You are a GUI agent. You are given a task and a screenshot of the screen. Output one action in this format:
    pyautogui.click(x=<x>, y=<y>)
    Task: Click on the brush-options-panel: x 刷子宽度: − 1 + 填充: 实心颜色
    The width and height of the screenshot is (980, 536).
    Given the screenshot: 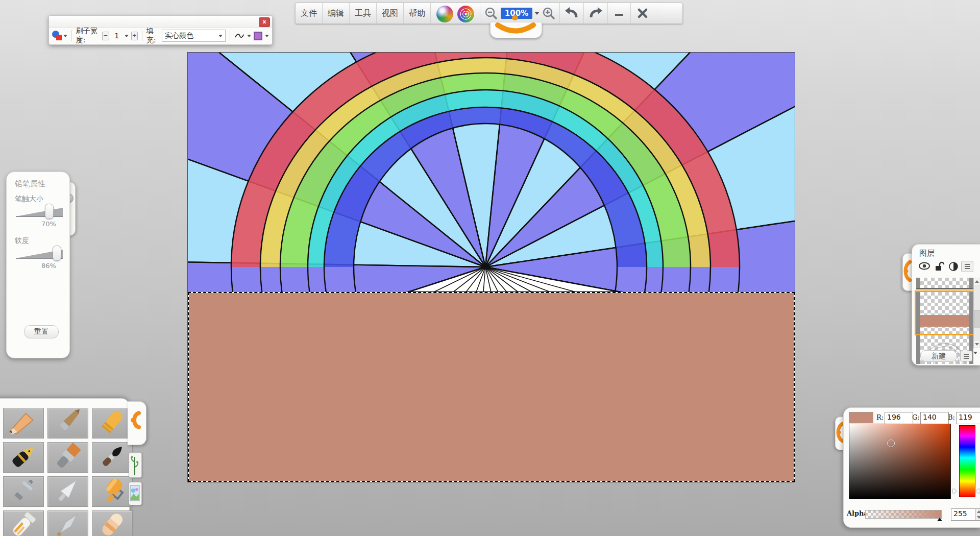 What is the action you would take?
    pyautogui.click(x=160, y=30)
    